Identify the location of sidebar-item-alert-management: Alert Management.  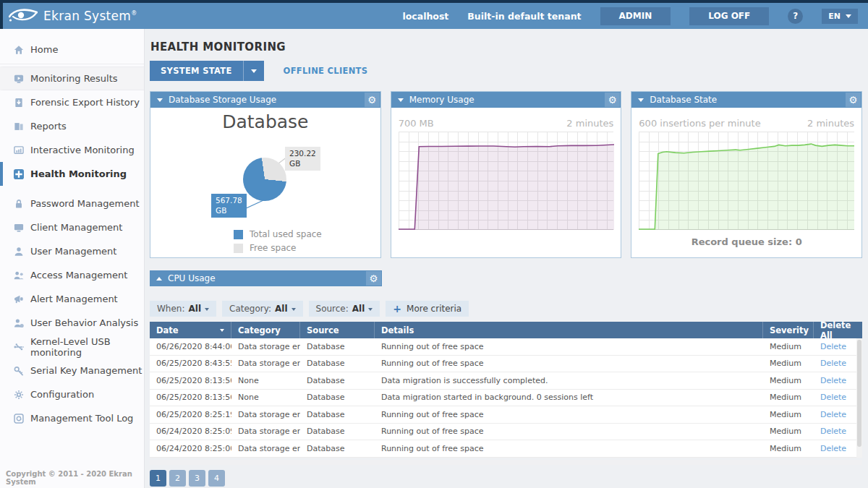
(72, 299).